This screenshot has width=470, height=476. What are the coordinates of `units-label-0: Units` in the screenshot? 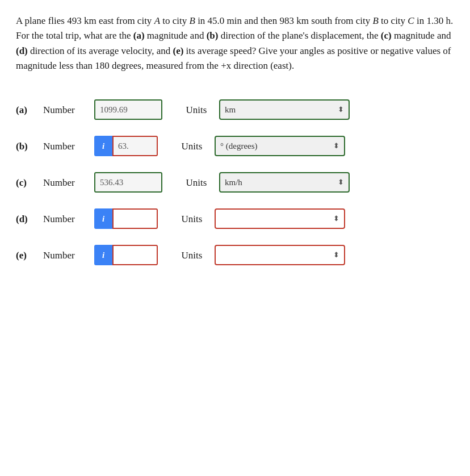 It's located at (196, 110).